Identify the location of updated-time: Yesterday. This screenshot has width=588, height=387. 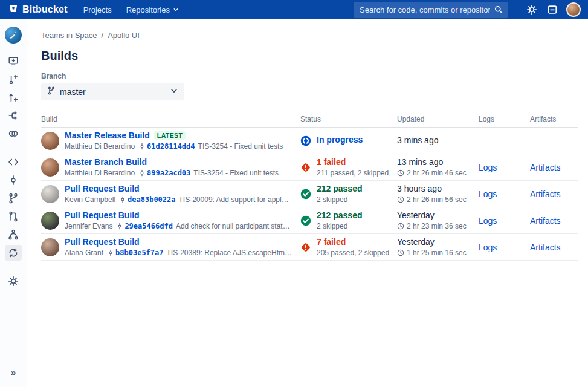
(438, 215).